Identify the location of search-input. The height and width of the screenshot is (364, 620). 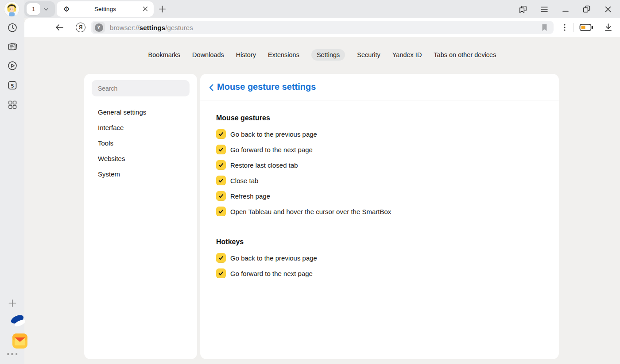
(141, 88).